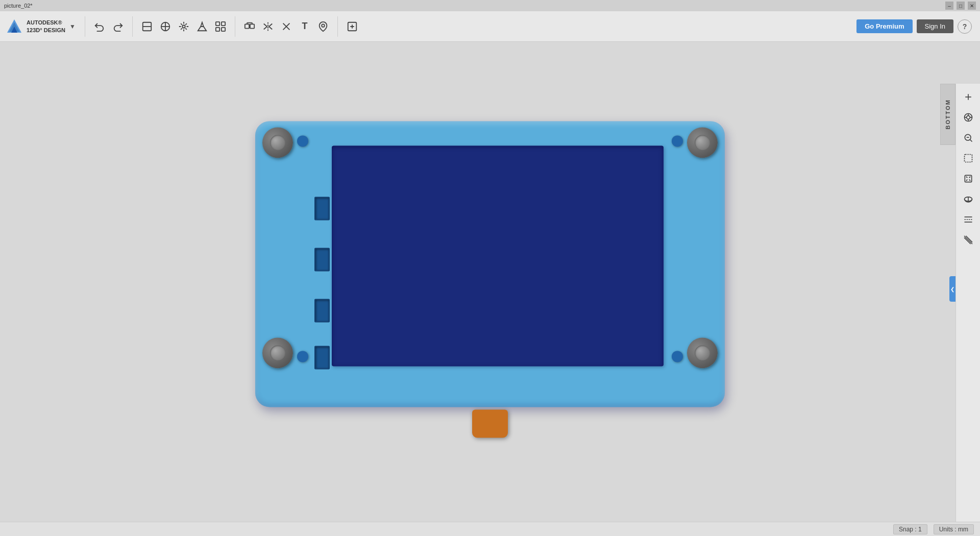 This screenshot has height=536, width=980. What do you see at coordinates (41, 27) in the screenshot?
I see `logo-area: AUTODESK® 123D° DESIGN ▼` at bounding box center [41, 27].